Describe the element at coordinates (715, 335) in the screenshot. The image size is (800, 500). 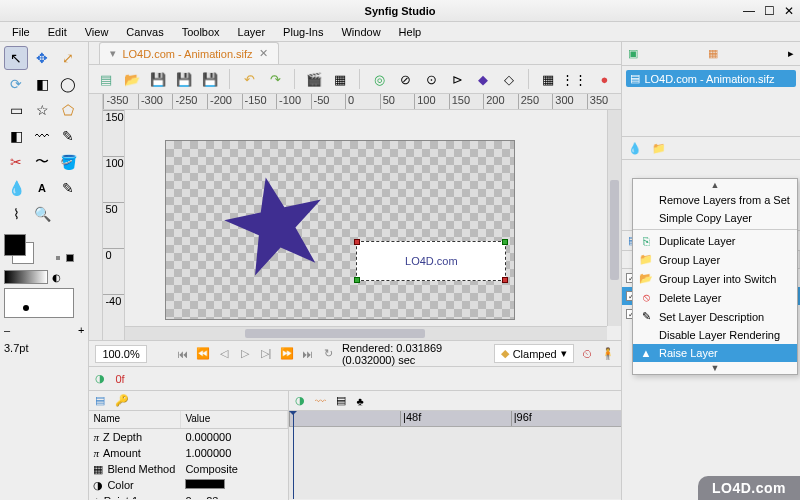
I see `ctx-disable-rendering: Disable Layer Rendering` at that location.